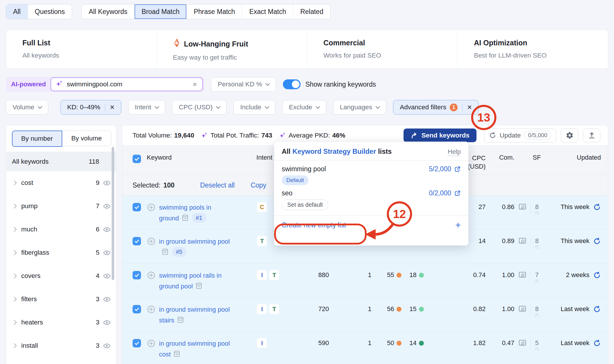  Describe the element at coordinates (147, 107) in the screenshot. I see `filter-intent: Intent` at that location.